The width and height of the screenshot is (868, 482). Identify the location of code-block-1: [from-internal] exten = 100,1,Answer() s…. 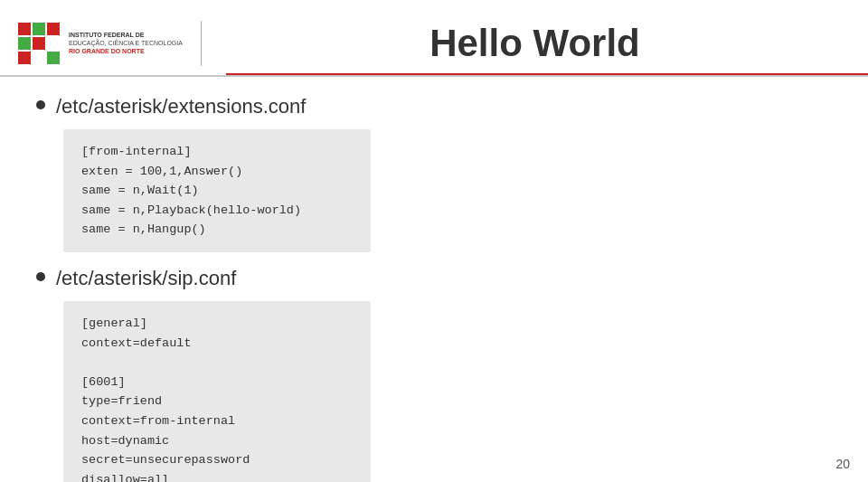
(217, 191).